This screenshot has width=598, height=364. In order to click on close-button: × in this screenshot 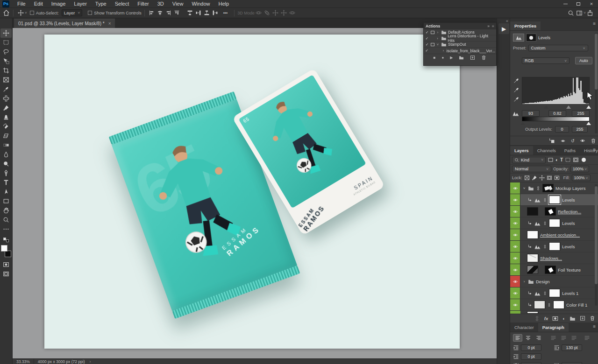, I will do `click(591, 4)`.